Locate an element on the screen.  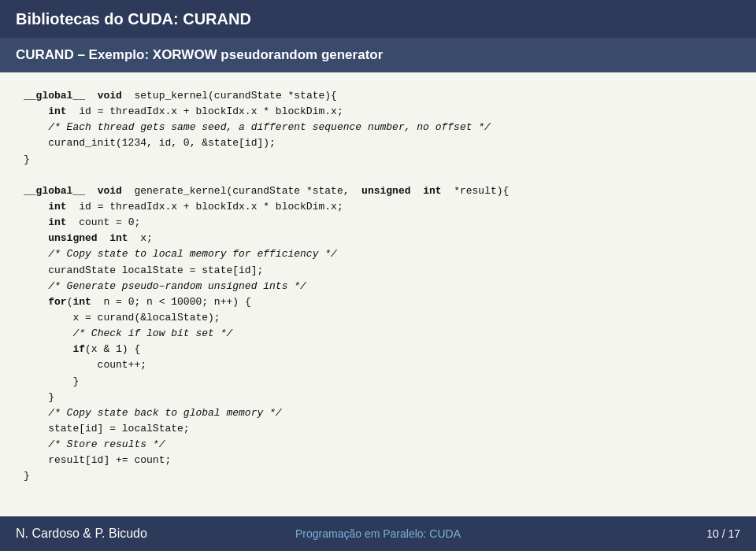
subtitle-title: CURAND – Exemplo: XORWOW pseudorandom ge… is located at coordinates (199, 55).